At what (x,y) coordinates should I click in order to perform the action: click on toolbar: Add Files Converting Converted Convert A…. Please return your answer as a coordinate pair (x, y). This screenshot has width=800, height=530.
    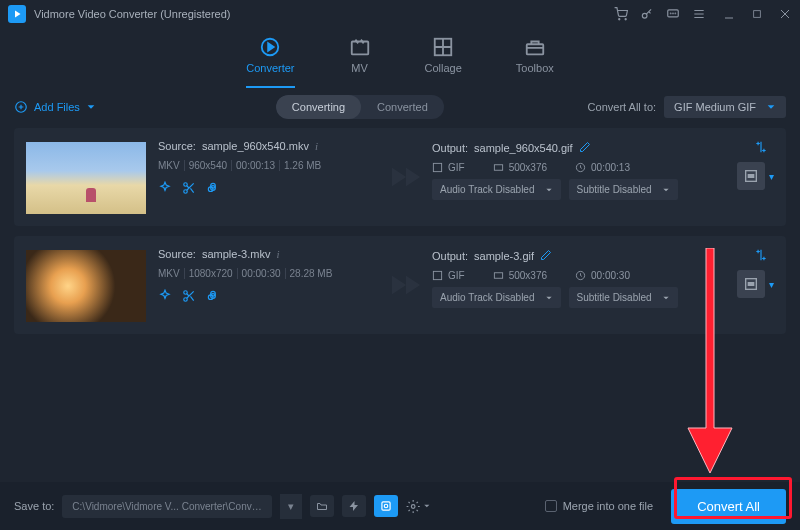
    Looking at the image, I should click on (400, 107).